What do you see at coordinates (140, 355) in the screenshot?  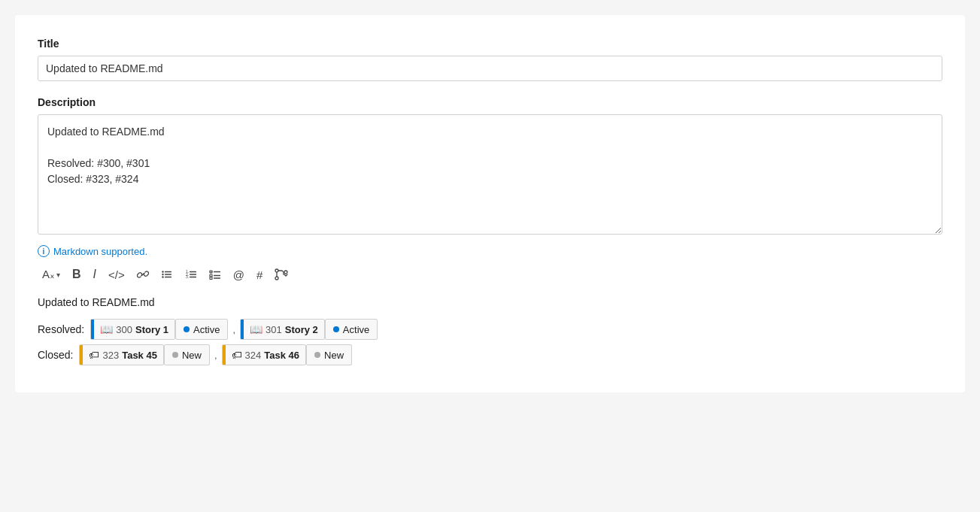 I see `chip-title-323: Task 45` at bounding box center [140, 355].